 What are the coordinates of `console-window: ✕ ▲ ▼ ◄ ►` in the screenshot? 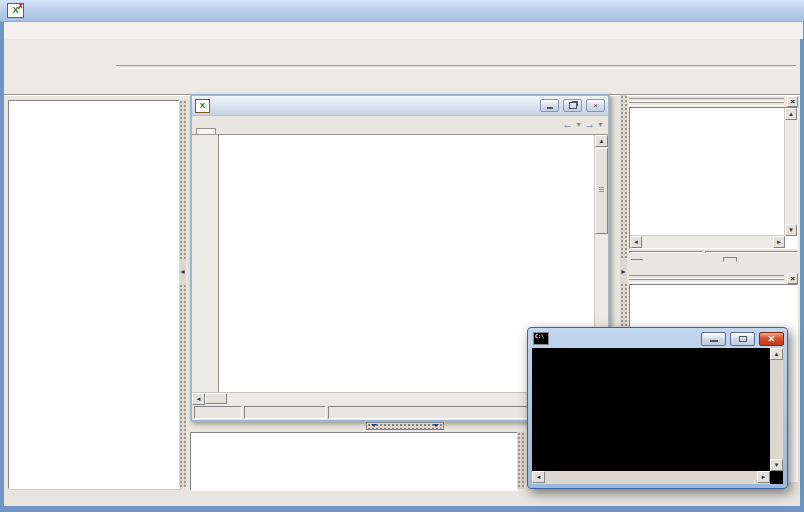 It's located at (658, 408).